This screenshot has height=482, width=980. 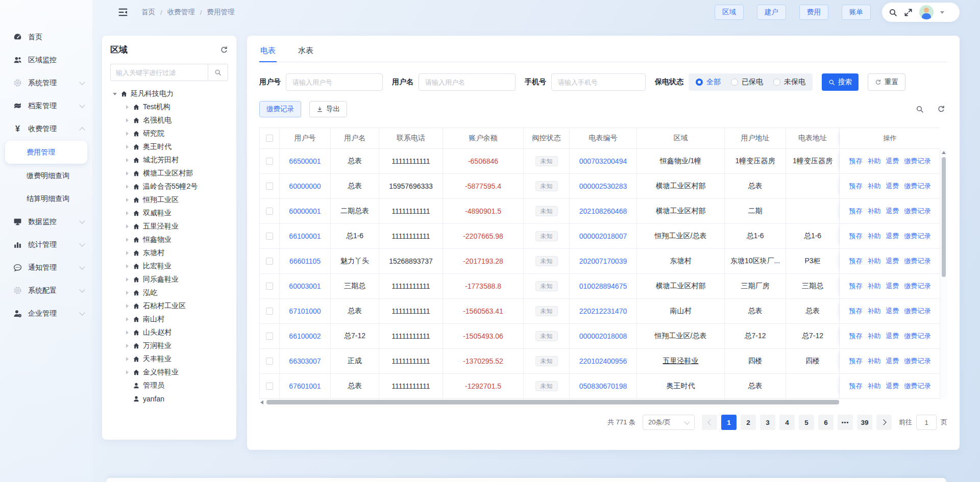 I want to click on meter-no-link: 220212231470, so click(x=603, y=311).